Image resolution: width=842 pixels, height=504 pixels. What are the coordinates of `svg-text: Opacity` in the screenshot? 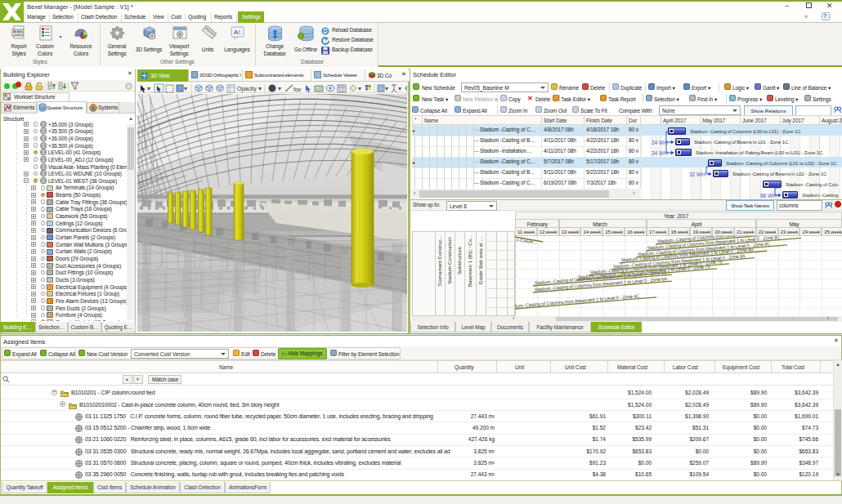 It's located at (247, 89).